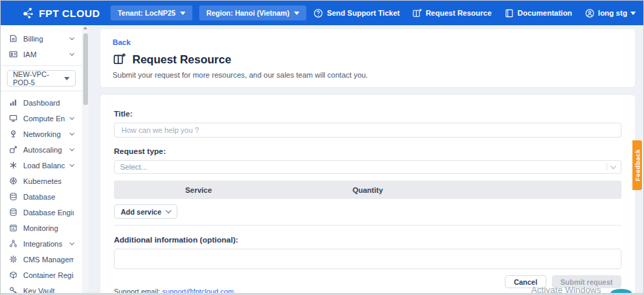  What do you see at coordinates (41, 78) in the screenshot?
I see `vpc-selector-dropdown: NEW-VPC-POD-5` at bounding box center [41, 78].